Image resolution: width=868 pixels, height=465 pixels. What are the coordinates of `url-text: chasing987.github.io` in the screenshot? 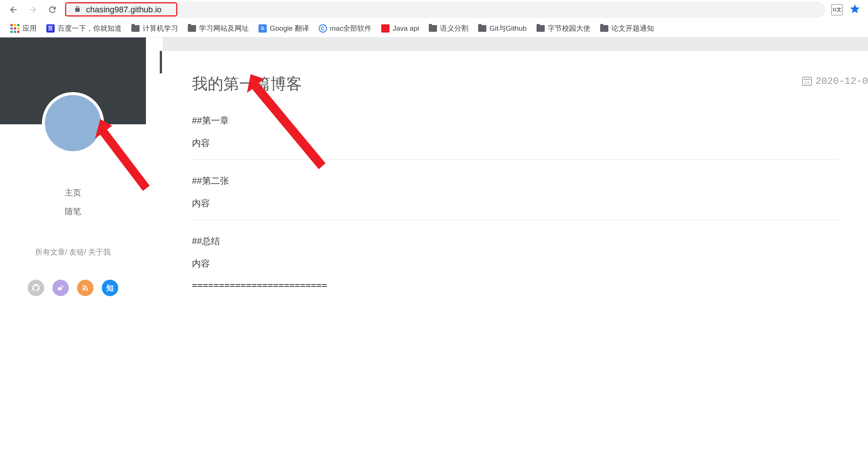 It's located at (124, 10).